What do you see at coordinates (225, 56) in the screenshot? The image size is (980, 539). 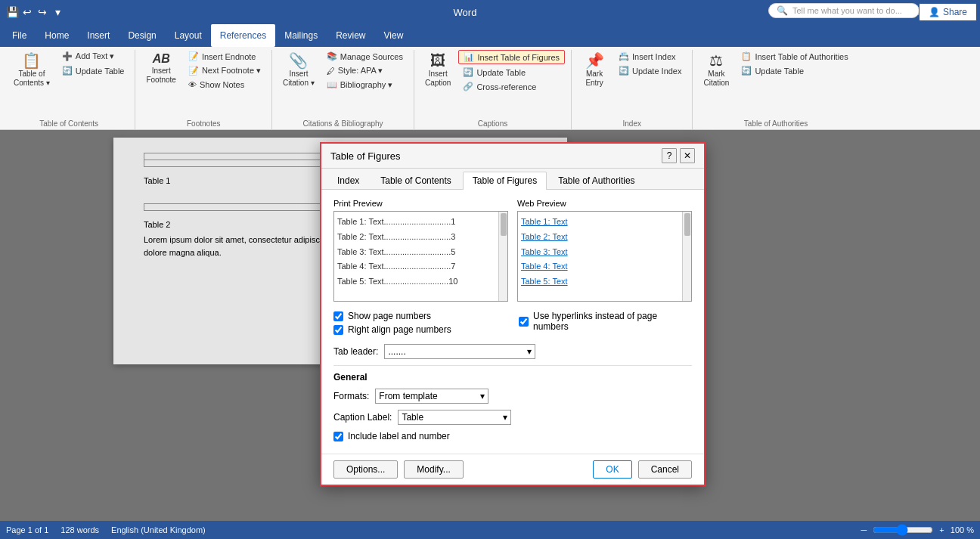 I see `insert-endnote-button: 📝 Insert Endnote` at bounding box center [225, 56].